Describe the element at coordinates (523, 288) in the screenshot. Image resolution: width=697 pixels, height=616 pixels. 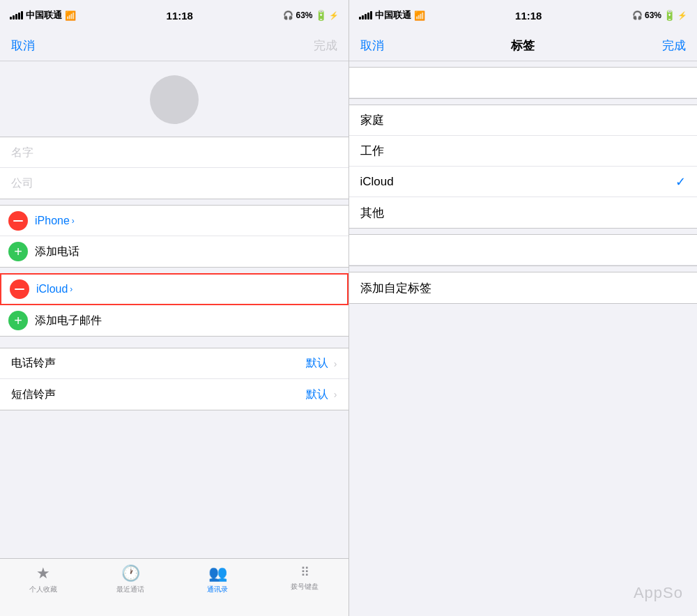
I see `add-custom-row: 添加自定标签` at that location.